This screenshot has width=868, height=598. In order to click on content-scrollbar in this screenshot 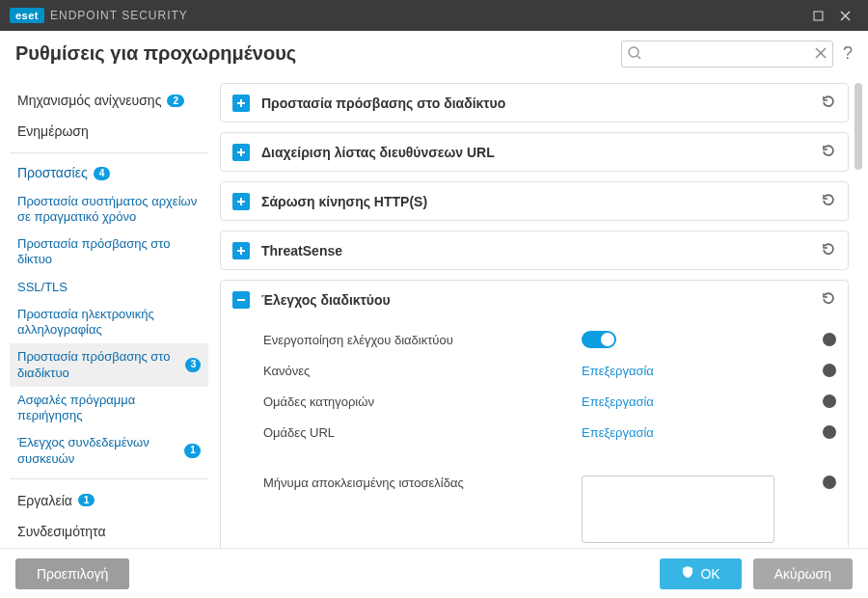, I will do `click(858, 313)`.